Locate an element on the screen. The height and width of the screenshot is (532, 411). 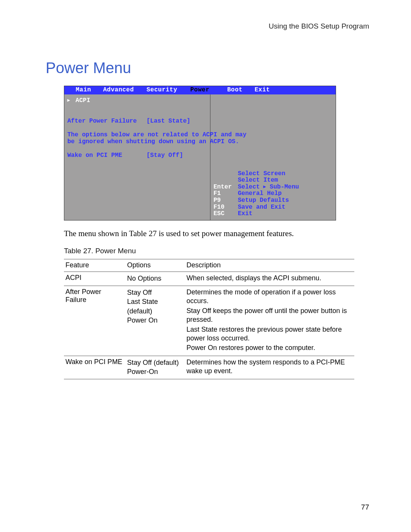
hk-6: ESC is located at coordinates (226, 214).